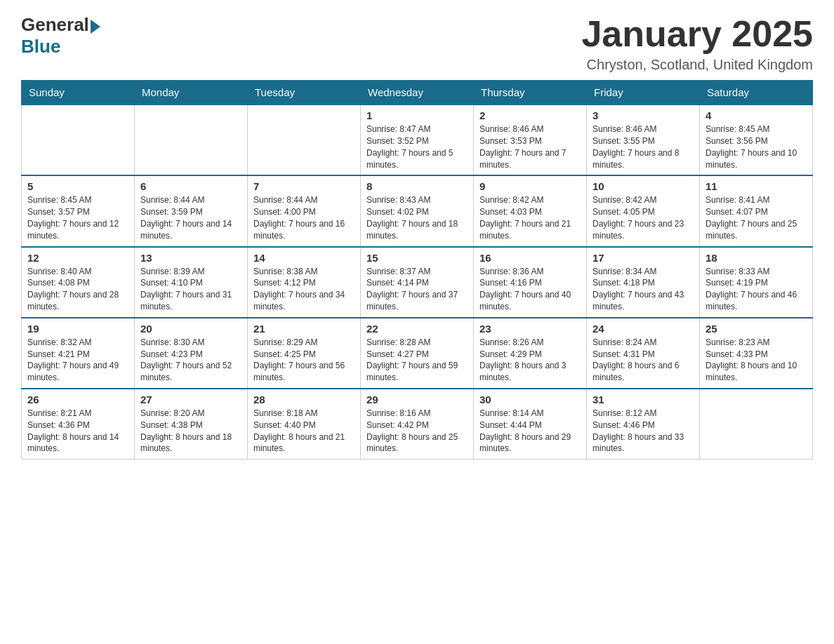 The image size is (834, 644). I want to click on day-info: Sunrise: 8:29 AMSunset: 4:25 PMDaylight:…, so click(304, 361).